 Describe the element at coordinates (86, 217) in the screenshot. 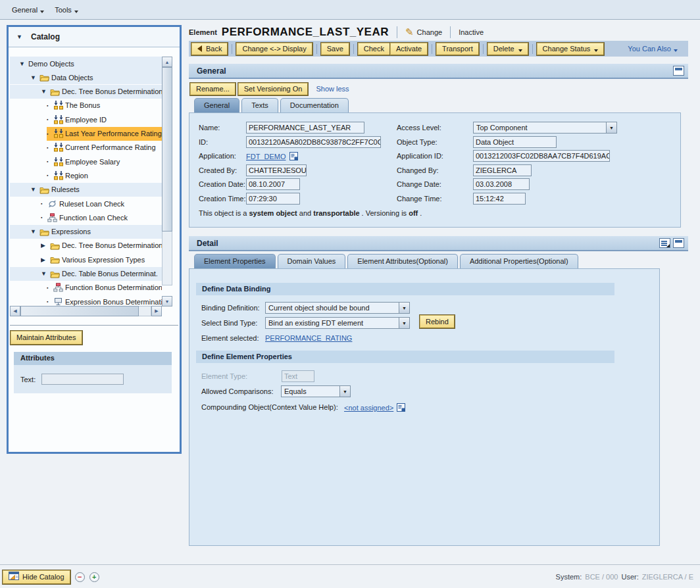

I see `tree-item-function-loan-check: ▪Function Loan Check` at that location.